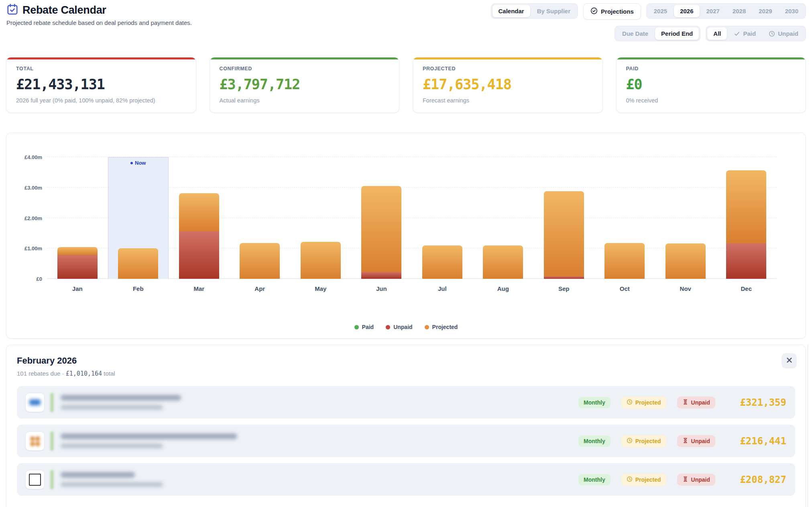 The width and height of the screenshot is (812, 507). I want to click on chart-column-mar: Mar, so click(199, 218).